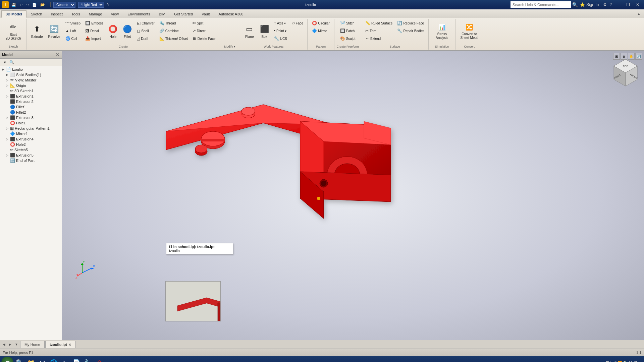 This screenshot has height=362, width=644. What do you see at coordinates (12, 62) in the screenshot?
I see `search-tree-btn: 🔍` at bounding box center [12, 62].